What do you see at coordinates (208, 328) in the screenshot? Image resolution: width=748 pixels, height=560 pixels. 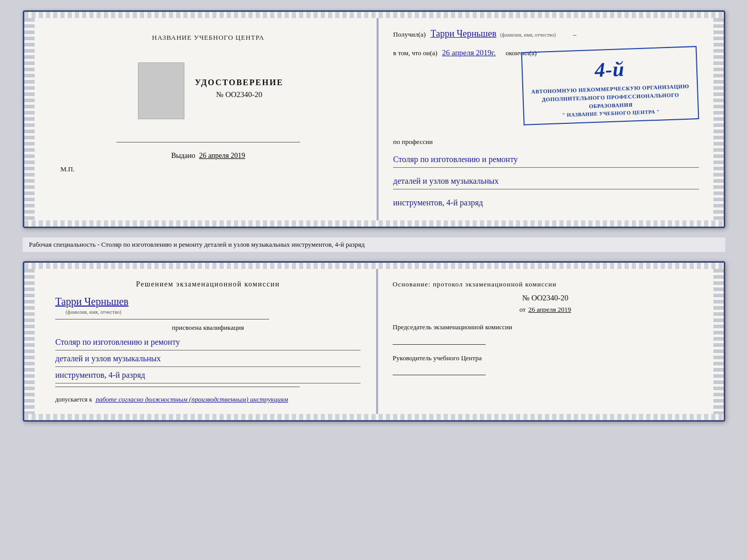 I see `prisvoena-label: присвоена квалификация` at bounding box center [208, 328].